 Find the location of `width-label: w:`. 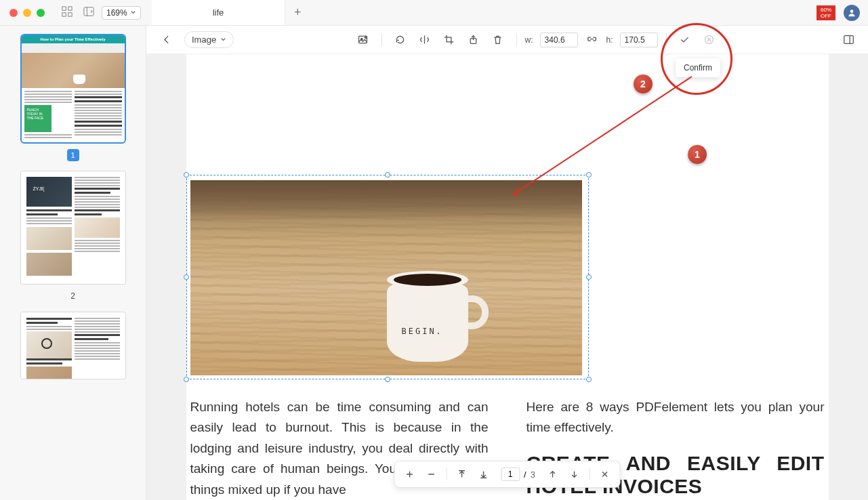

width-label: w: is located at coordinates (529, 40).